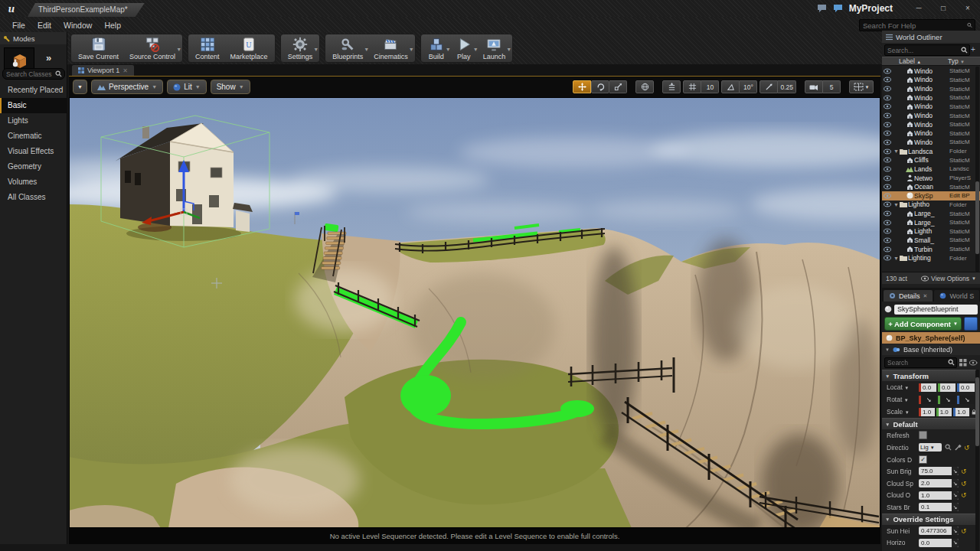 Image resolution: width=980 pixels, height=551 pixels. Describe the element at coordinates (931, 232) in the screenshot. I see `outliner-row-lighth: LighthStaticM` at that location.